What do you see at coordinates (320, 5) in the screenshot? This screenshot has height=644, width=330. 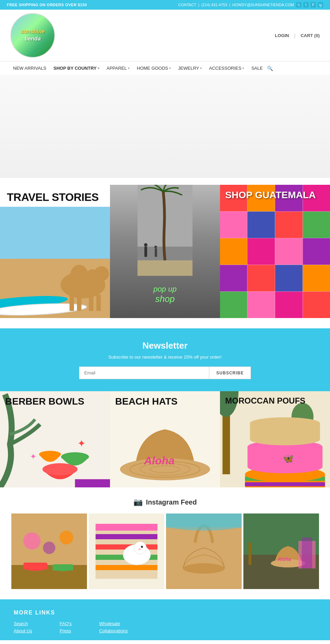 I see `instagram-icon: ig` at bounding box center [320, 5].